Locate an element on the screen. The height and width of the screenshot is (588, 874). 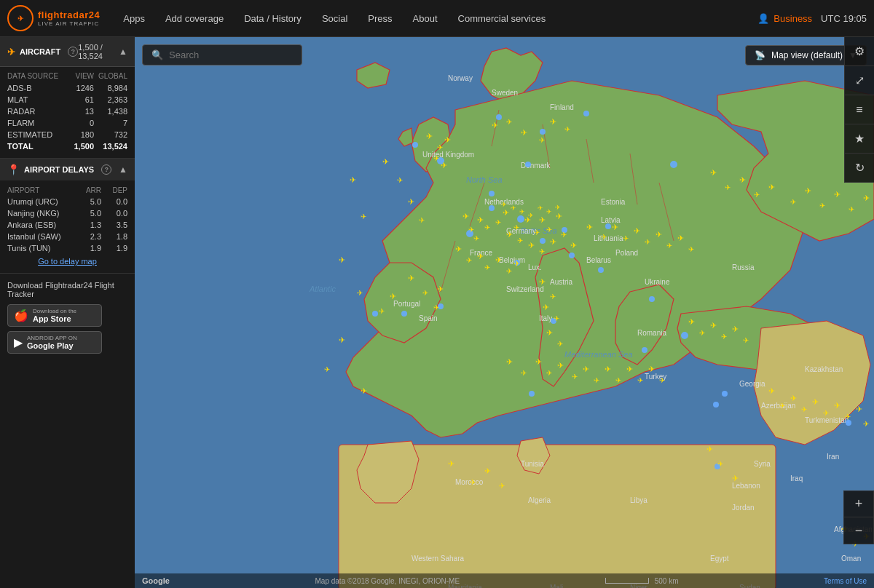
svg-text: Belarus is located at coordinates (599, 261).